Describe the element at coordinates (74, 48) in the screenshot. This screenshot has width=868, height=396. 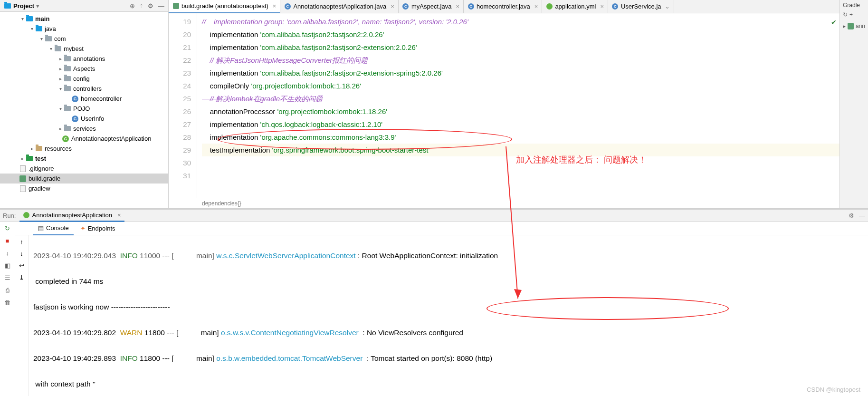
I see `tree-label: mybest` at that location.